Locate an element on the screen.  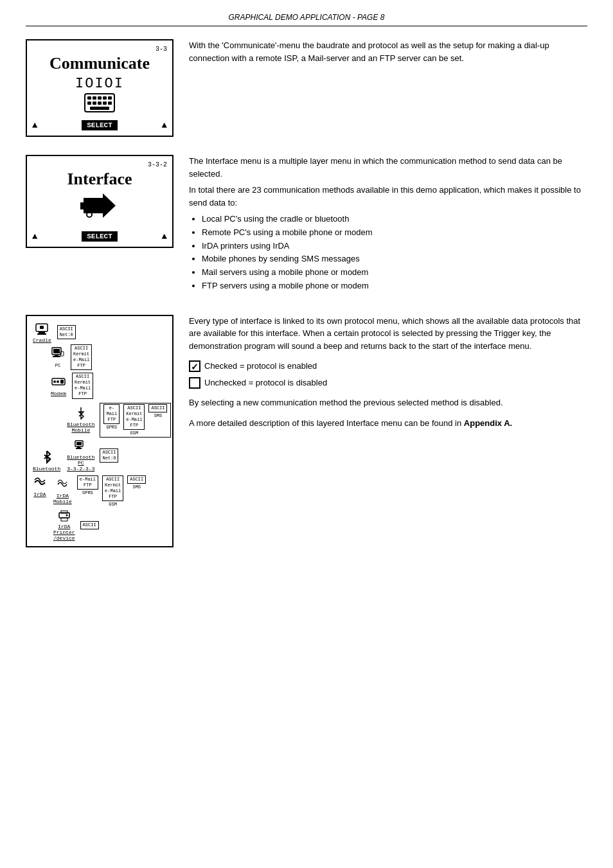
irda-gprs-label: GPRS is located at coordinates (87, 493).